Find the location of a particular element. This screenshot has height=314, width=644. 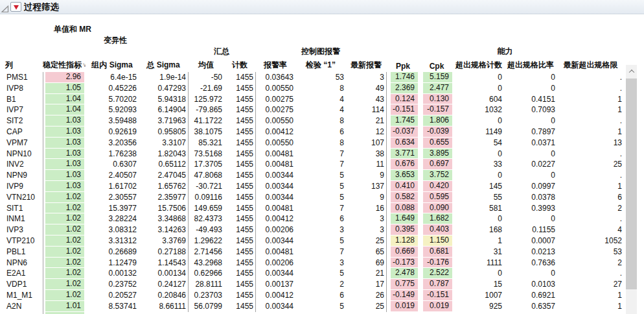

table-row: NPN61.021.124791.1454343.296814550.00206… is located at coordinates (312, 263).